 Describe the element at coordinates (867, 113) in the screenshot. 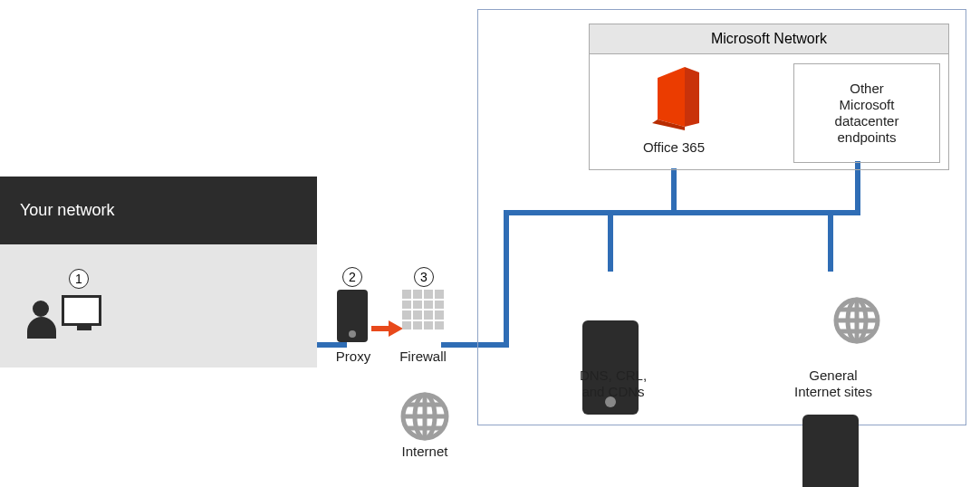

I see `other-endpoints-label: Other Microsoft datacenter endpoints` at that location.